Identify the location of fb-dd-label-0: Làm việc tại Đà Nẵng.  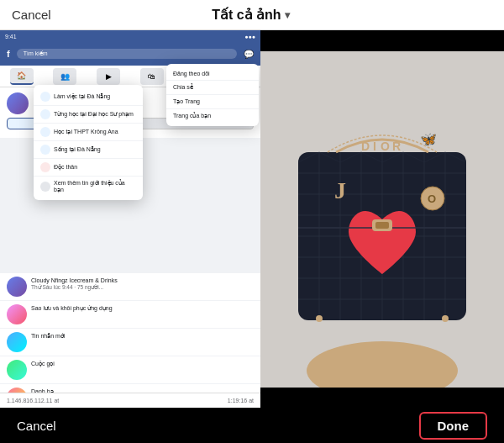
(82, 97).